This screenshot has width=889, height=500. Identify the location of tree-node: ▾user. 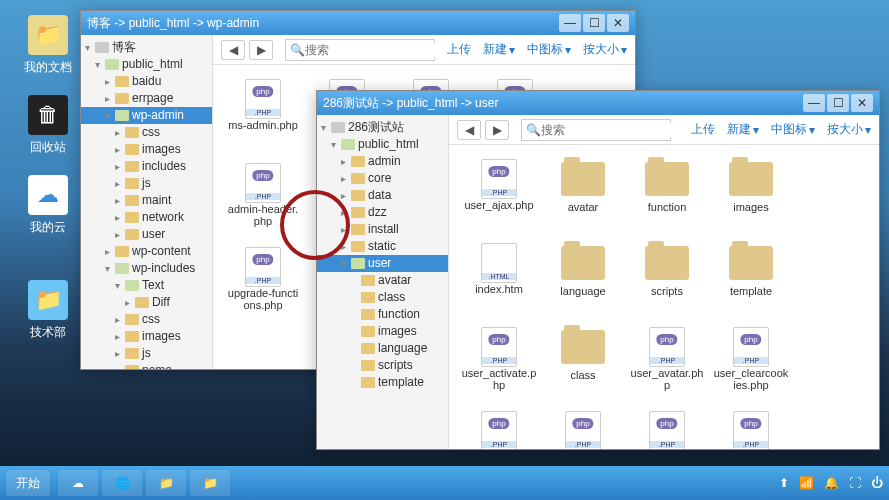
(382, 264).